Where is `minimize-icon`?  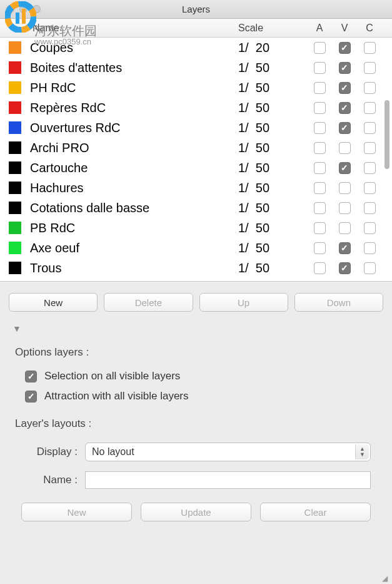
minimize-icon is located at coordinates (24, 9).